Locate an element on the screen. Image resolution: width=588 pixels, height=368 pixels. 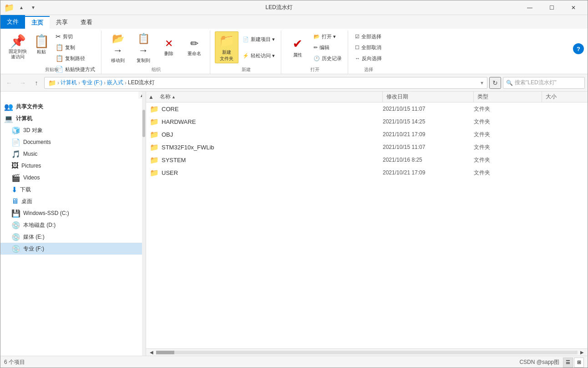
tab-gongxiang: 共享 is located at coordinates (62, 22).